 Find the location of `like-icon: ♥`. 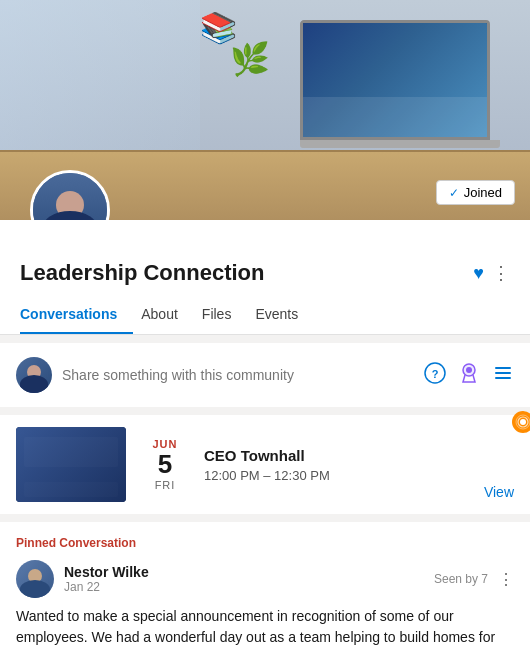

like-icon: ♥ is located at coordinates (478, 274).